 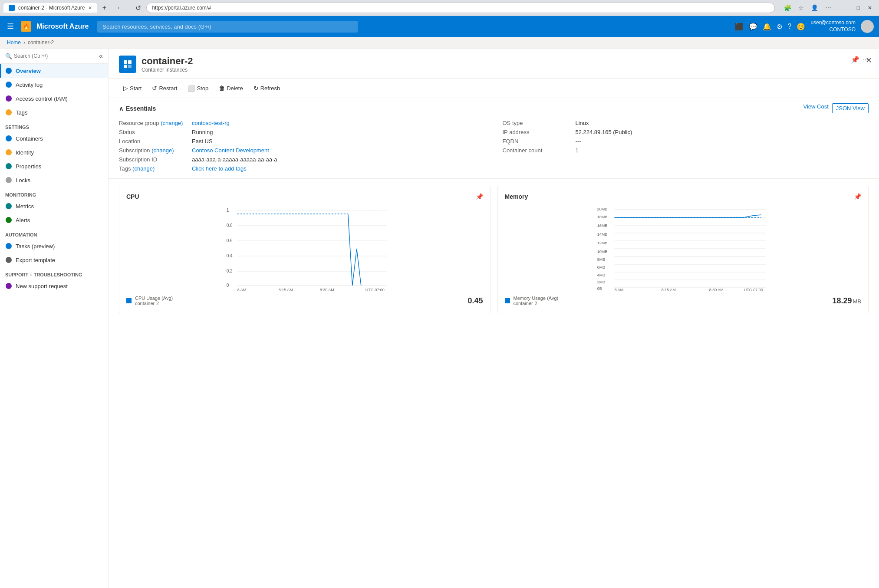 I want to click on close-panel-button: ✕, so click(x=869, y=60).